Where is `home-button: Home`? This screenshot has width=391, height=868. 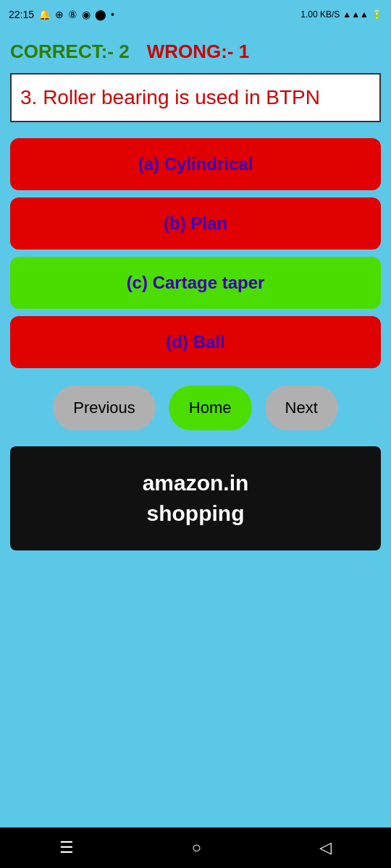 home-button: Home is located at coordinates (210, 408).